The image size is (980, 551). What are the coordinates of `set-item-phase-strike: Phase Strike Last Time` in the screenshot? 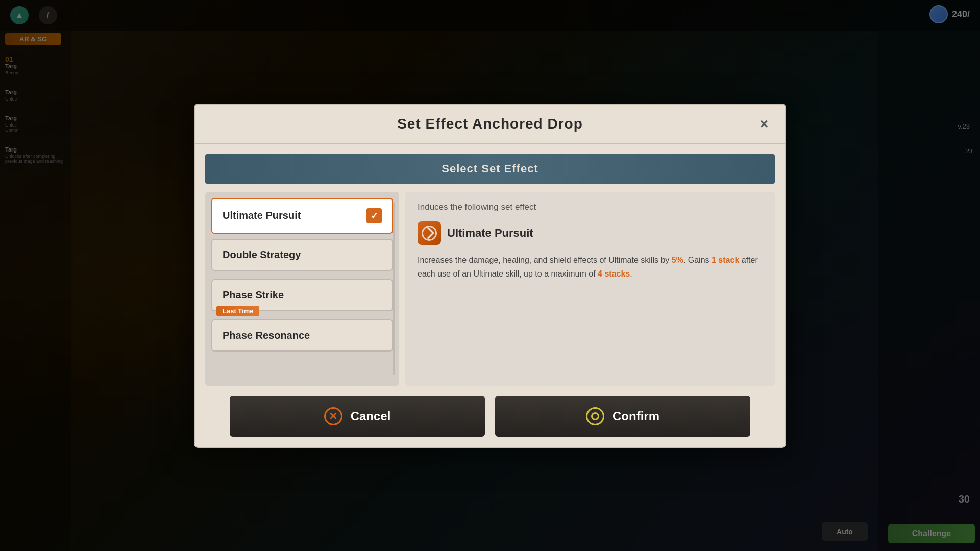 It's located at (302, 295).